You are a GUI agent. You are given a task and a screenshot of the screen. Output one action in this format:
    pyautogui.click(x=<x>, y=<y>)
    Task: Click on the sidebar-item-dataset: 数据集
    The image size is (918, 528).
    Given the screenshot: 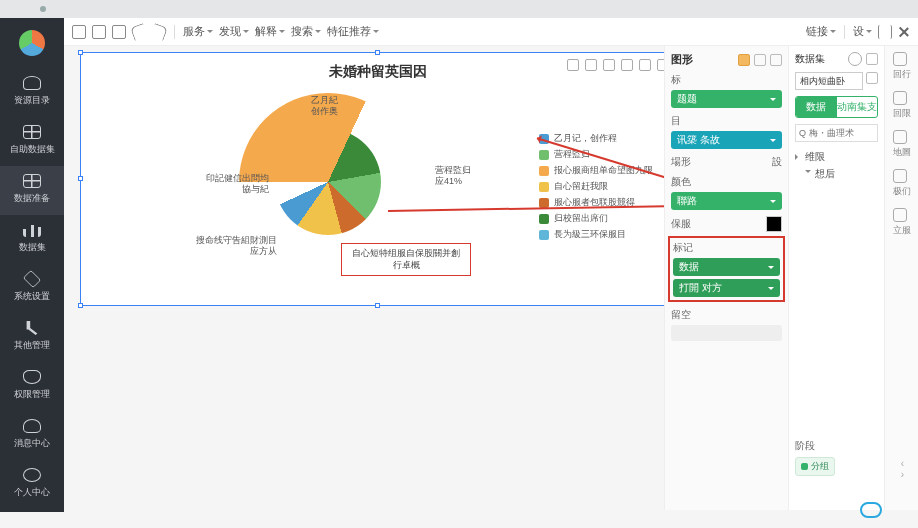 What is the action you would take?
    pyautogui.click(x=32, y=240)
    